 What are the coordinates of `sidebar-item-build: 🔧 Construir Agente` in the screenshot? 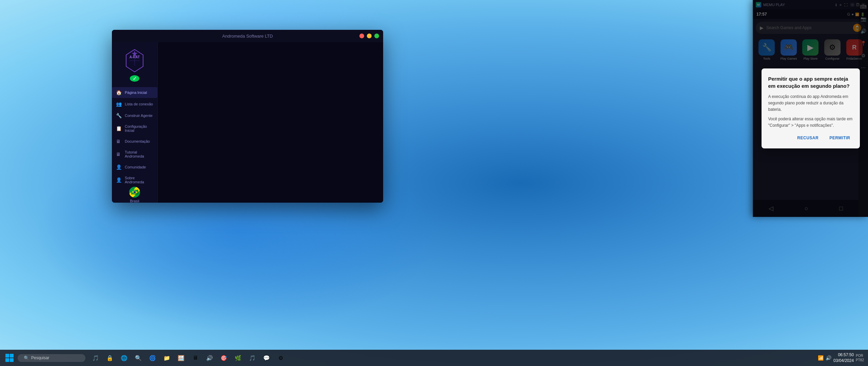 It's located at (135, 116).